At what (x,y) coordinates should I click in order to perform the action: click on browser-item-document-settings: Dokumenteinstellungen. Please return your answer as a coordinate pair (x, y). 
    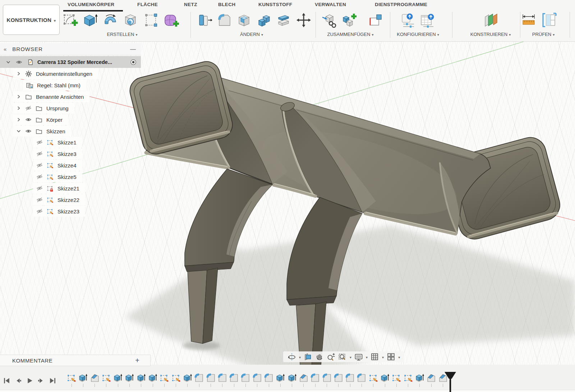
    Looking at the image, I should click on (55, 74).